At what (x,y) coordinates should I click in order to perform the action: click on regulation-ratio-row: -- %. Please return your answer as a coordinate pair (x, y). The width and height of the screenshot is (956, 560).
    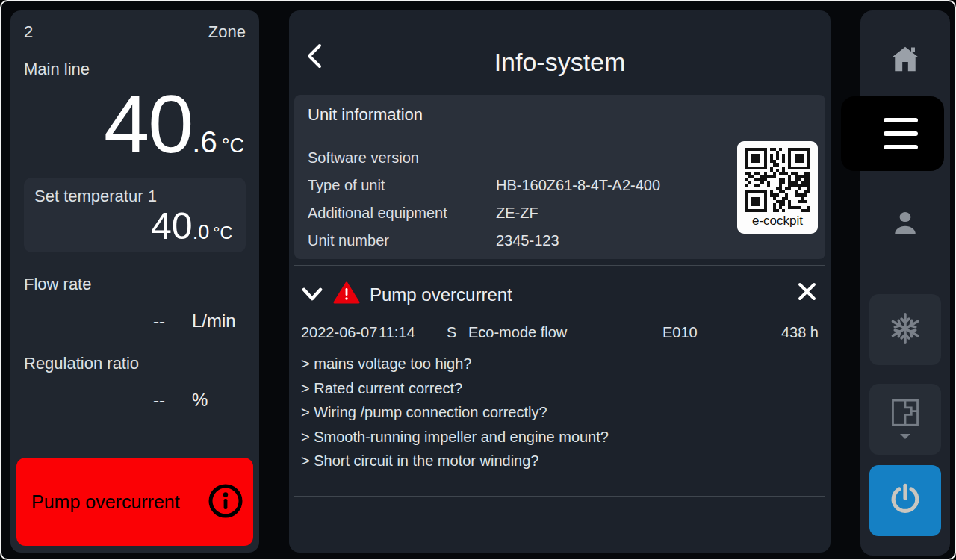
    Looking at the image, I should click on (134, 400).